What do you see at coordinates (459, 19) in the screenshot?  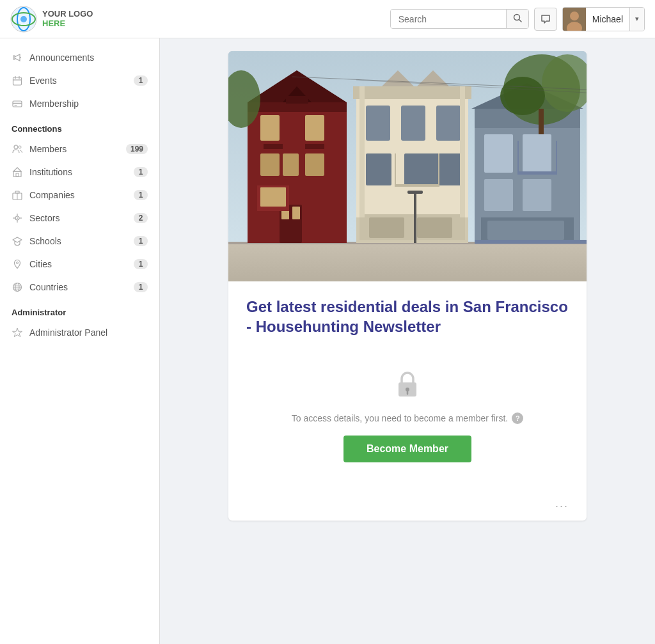 I see `search-wrapper` at bounding box center [459, 19].